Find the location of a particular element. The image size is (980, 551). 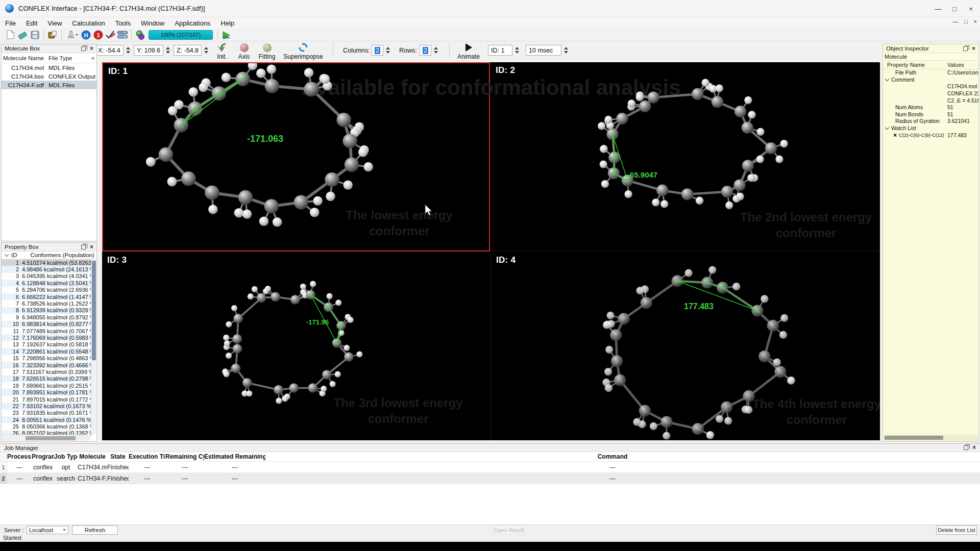

fitting-button: Fitting is located at coordinates (267, 51).